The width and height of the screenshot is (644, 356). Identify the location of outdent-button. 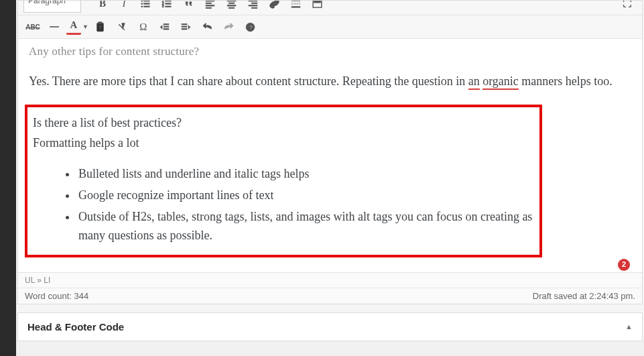
(165, 27).